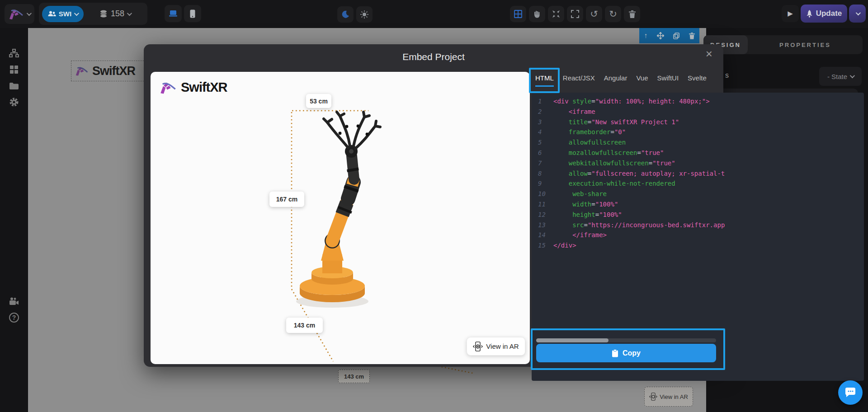  I want to click on help-button: ?, so click(14, 318).